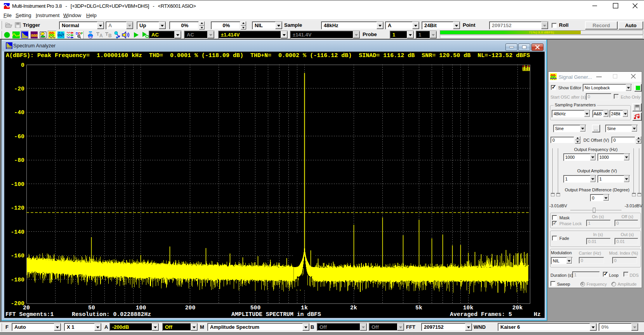  What do you see at coordinates (30, 314) in the screenshot?
I see `svg-text: FFT Segments:1` at bounding box center [30, 314].